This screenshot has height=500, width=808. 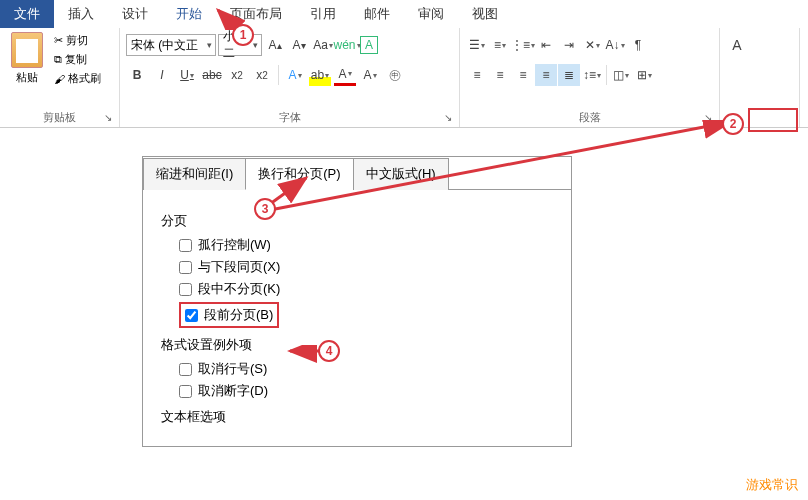 What do you see at coordinates (27, 60) in the screenshot?
I see `paste-button: 粘贴` at bounding box center [27, 60].